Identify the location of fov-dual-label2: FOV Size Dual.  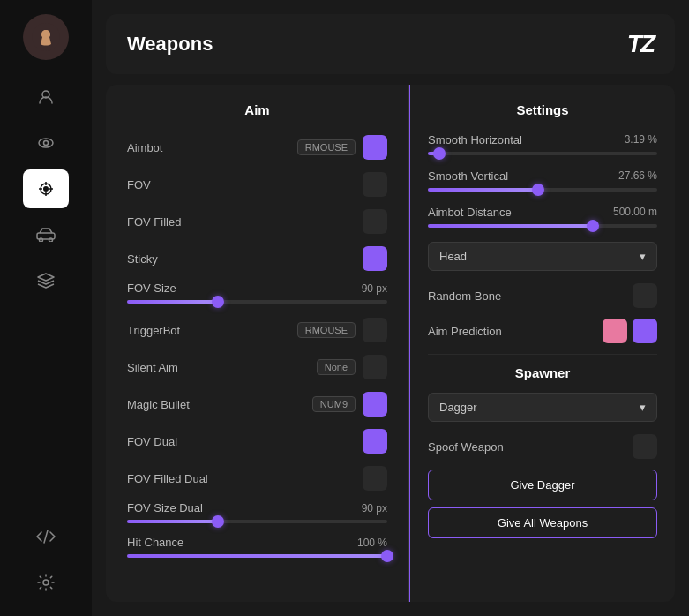
(165, 508).